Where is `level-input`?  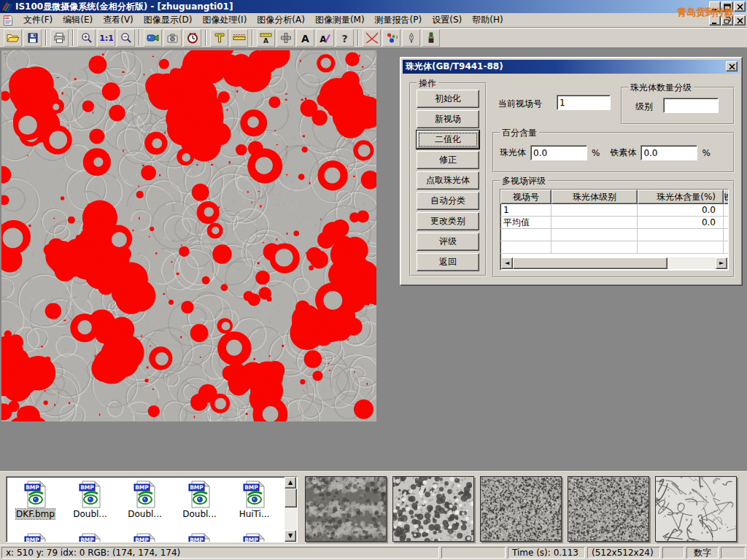 level-input is located at coordinates (691, 105).